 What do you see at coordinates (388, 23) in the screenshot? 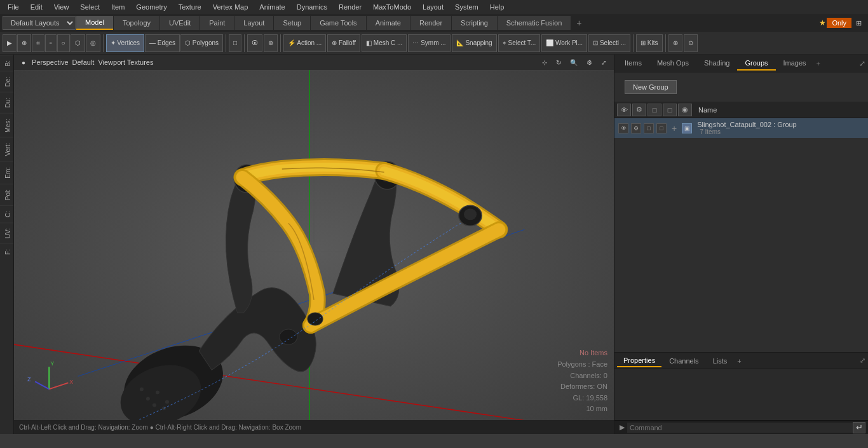
I see `tab-animate: Animate` at bounding box center [388, 23].